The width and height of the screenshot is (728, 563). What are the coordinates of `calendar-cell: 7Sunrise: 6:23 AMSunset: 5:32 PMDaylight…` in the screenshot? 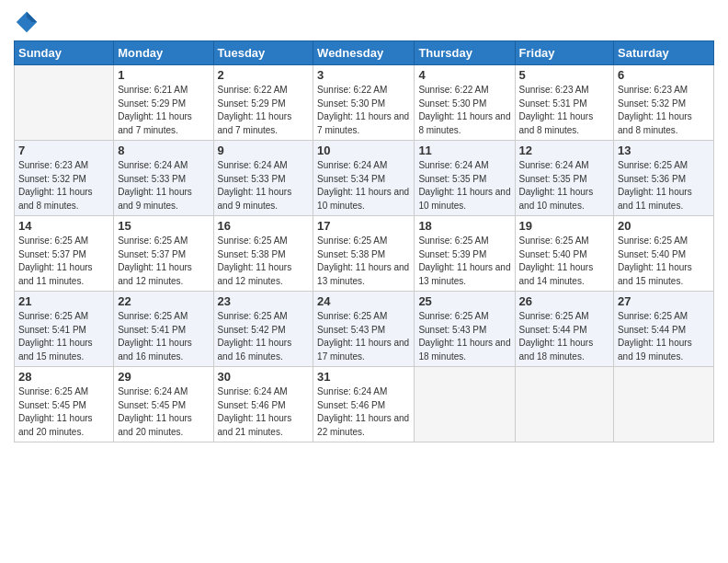 It's located at (64, 178).